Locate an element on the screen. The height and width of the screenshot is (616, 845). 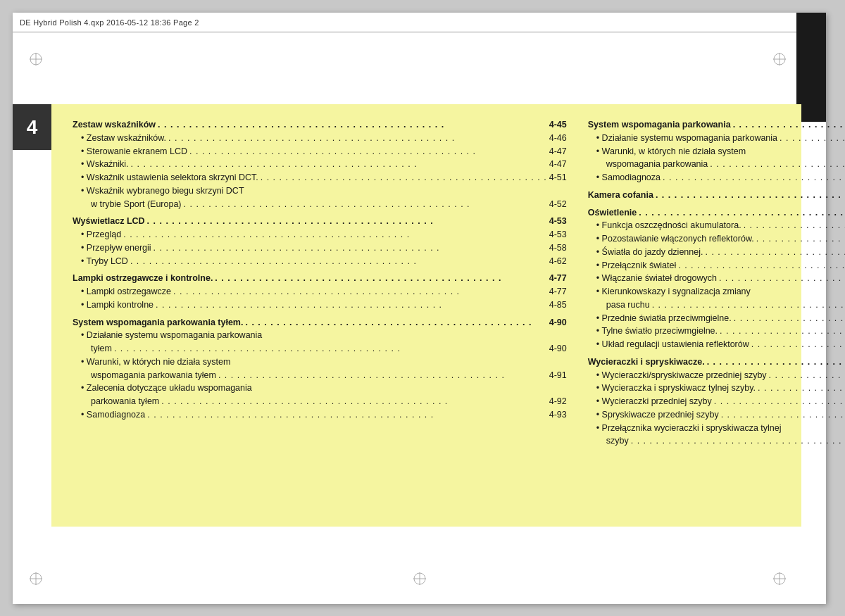
header-bar: DE Hybrid Polish 4.qxp 2016-05-12 18:36 … is located at coordinates (420, 23).